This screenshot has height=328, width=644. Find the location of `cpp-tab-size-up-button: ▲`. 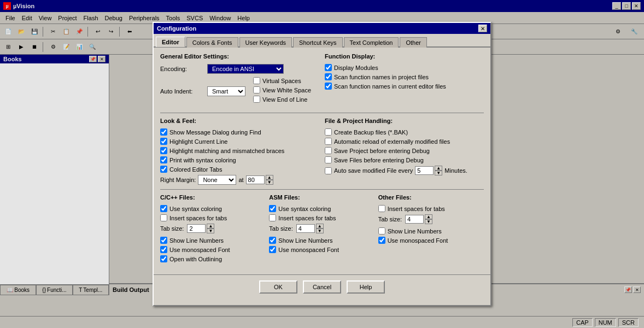

cpp-tab-size-up-button: ▲ is located at coordinates (210, 226).